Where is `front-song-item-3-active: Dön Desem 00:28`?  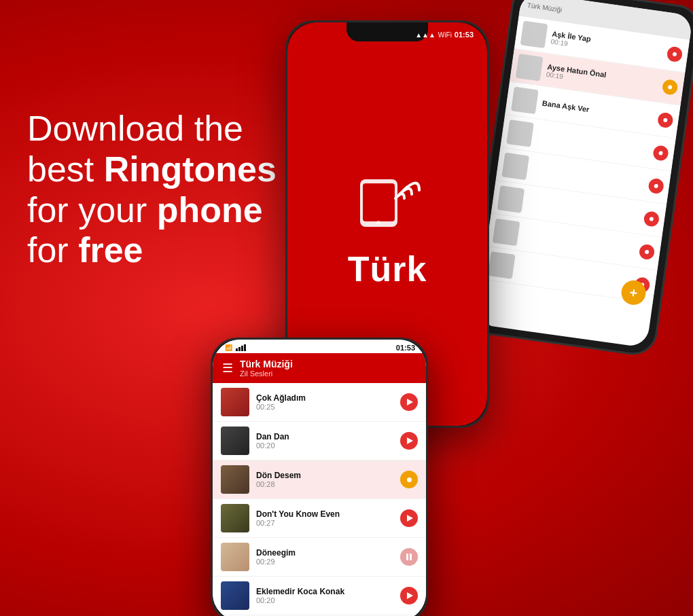
front-song-item-3-active: Dön Desem 00:28 is located at coordinates (319, 479).